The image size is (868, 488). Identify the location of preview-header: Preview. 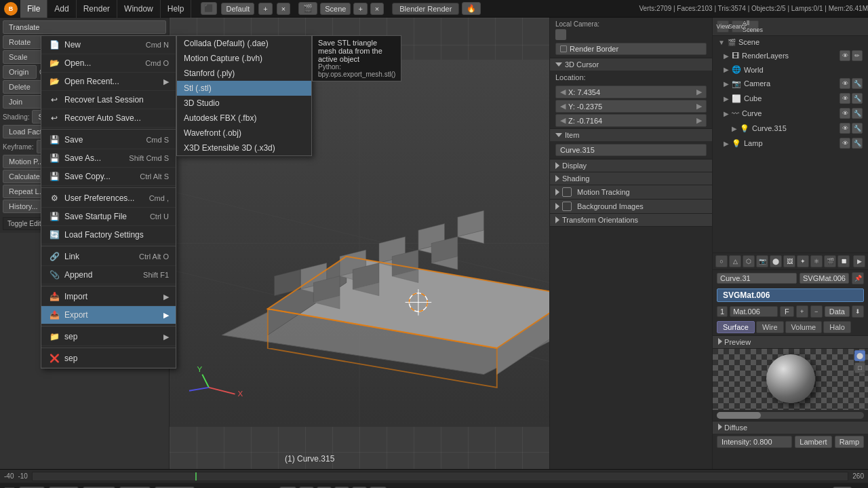
(791, 342).